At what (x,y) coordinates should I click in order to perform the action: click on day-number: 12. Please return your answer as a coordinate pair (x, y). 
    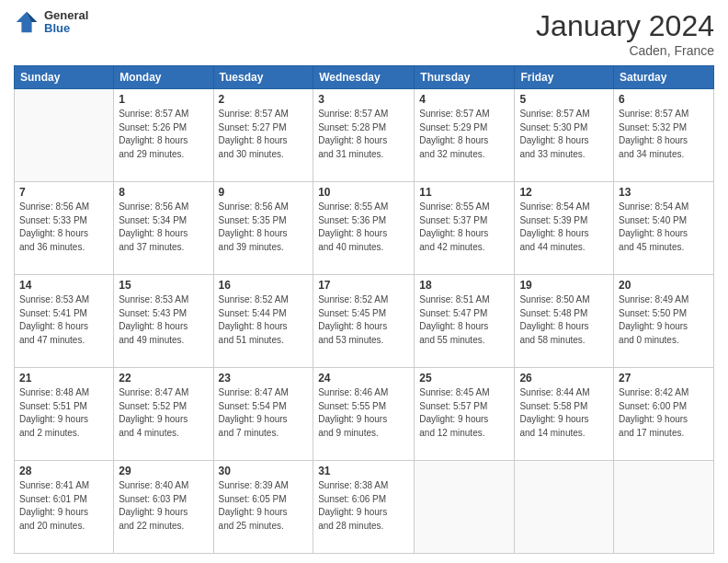
    Looking at the image, I should click on (564, 192).